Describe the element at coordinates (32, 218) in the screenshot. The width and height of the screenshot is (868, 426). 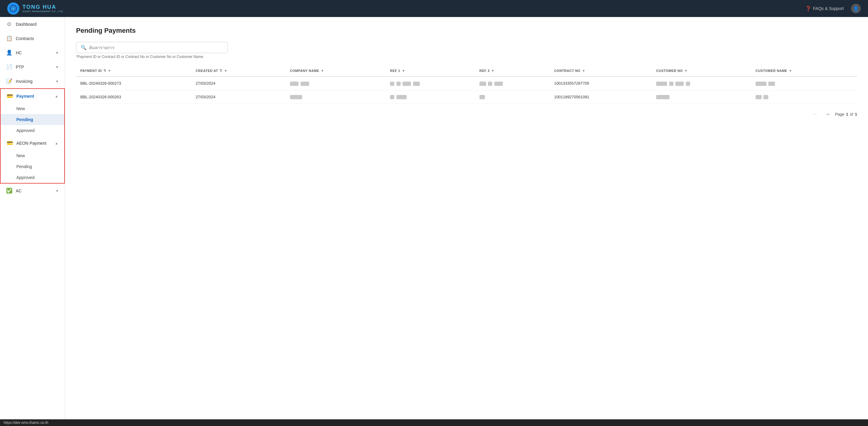
I see `sidebar: ⊙ Dashboard 📋 Contracts 👤 HC ▼ 📄 PTP ▼ 📝…` at that location.